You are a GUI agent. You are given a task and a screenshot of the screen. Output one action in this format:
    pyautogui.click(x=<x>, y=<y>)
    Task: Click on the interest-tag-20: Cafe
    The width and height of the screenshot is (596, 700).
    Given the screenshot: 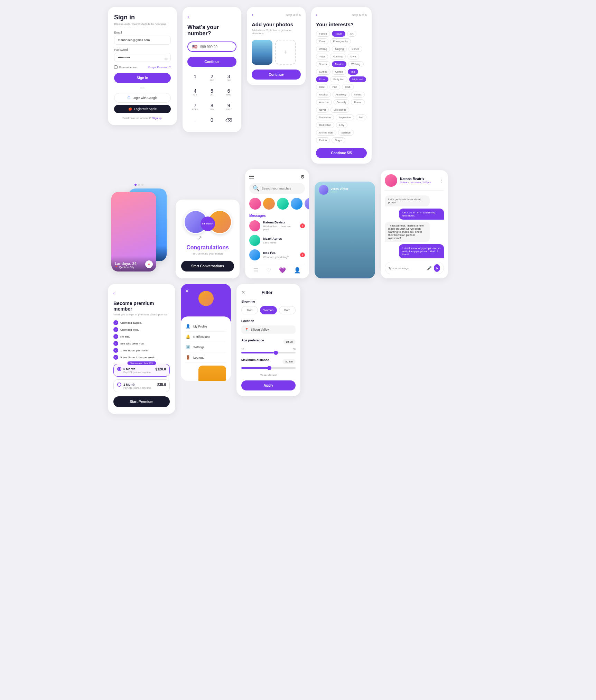 What is the action you would take?
    pyautogui.click(x=322, y=87)
    